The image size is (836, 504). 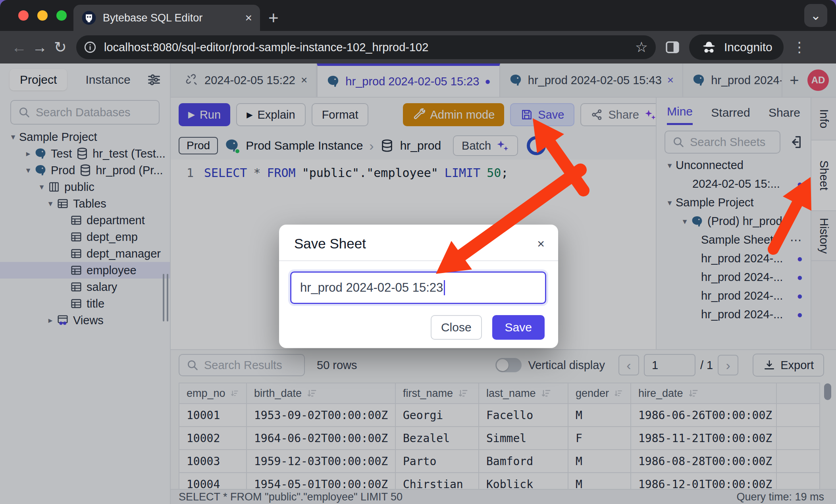 What do you see at coordinates (816, 15) in the screenshot?
I see `tab-search-button: ⌄` at bounding box center [816, 15].